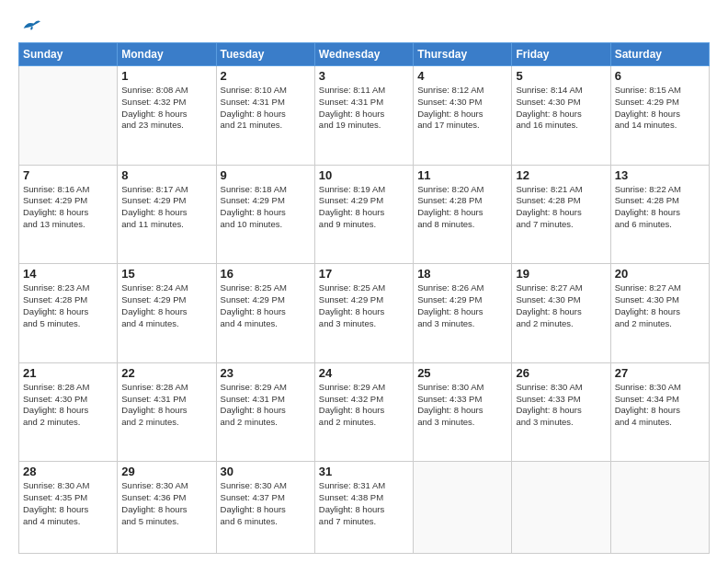  I want to click on day-number: 12, so click(561, 175).